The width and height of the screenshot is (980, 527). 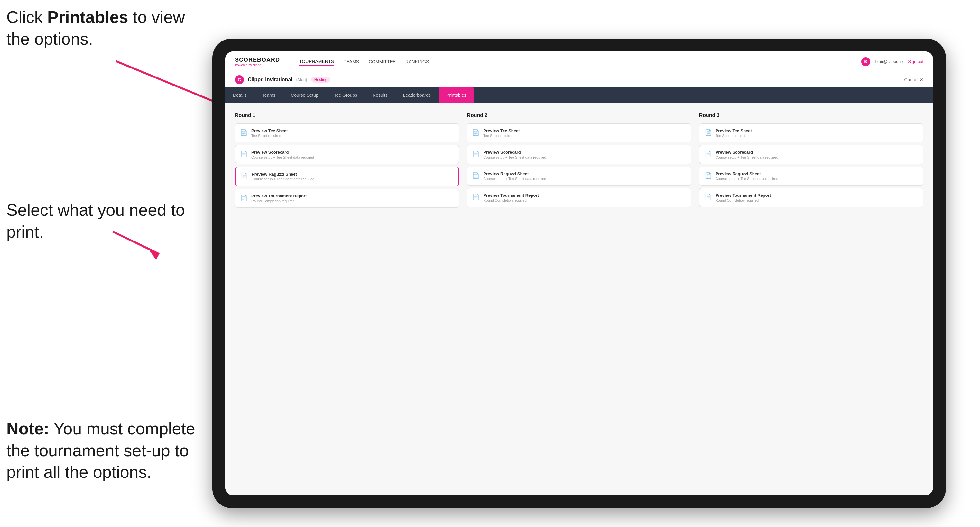 I want to click on user-email: blair@clippd.io, so click(x=889, y=62).